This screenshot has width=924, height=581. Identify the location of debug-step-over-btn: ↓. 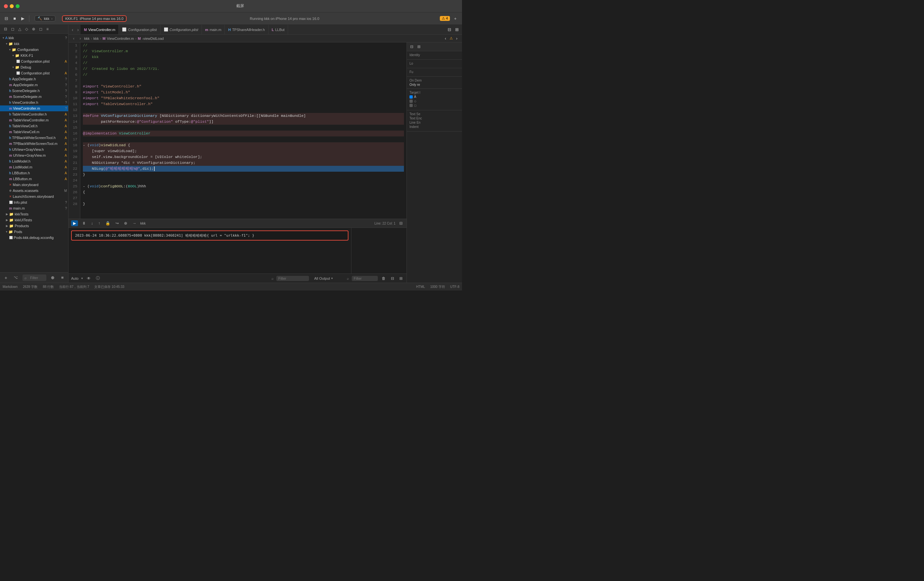
(92, 223).